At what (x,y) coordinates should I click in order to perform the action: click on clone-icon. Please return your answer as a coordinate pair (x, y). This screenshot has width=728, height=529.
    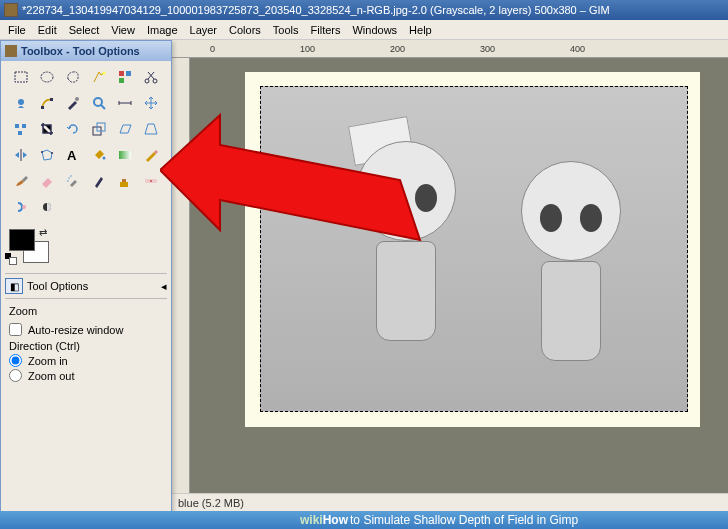
    Looking at the image, I should click on (125, 181).